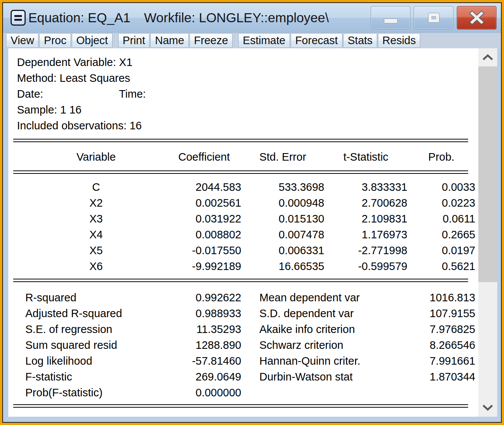  Describe the element at coordinates (399, 41) in the screenshot. I see `toolbar-button-resids: Resids` at that location.